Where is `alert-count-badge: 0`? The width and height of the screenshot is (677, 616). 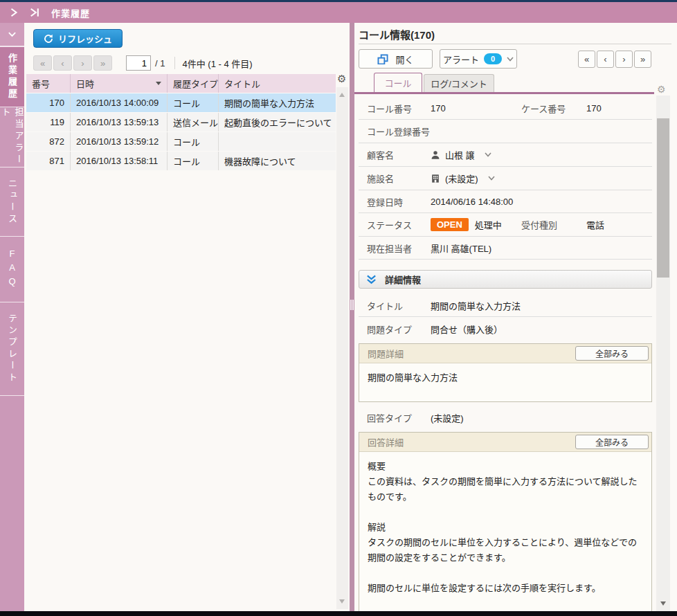
alert-count-badge: 0 is located at coordinates (493, 59).